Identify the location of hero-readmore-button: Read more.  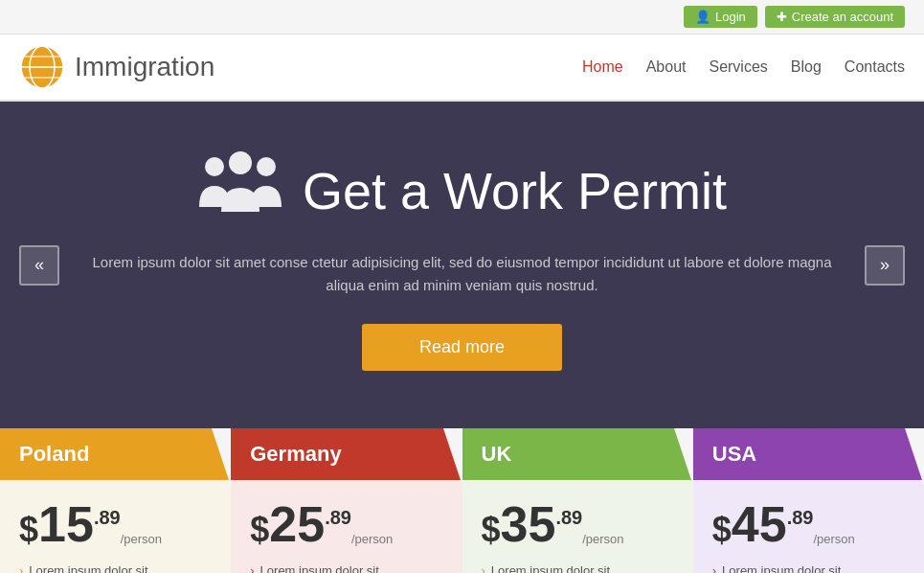
(462, 347).